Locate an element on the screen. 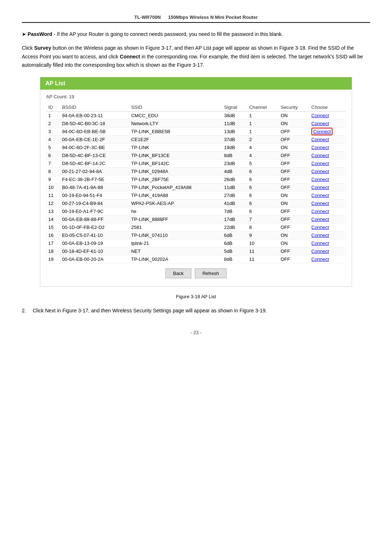 The image size is (392, 554). cell-bssid: 00-27-19-C4-B9-84 is located at coordinates (94, 204).